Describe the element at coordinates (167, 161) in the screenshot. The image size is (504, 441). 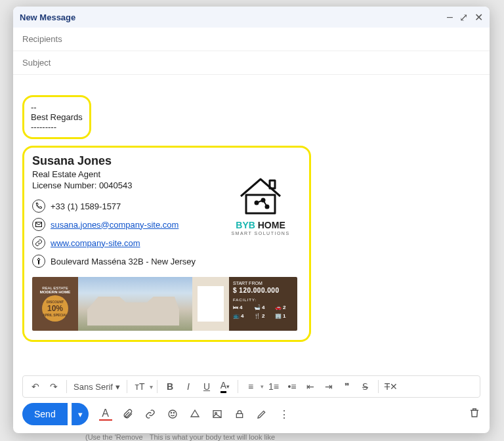
I see `signature-name: Susana Jones` at that location.